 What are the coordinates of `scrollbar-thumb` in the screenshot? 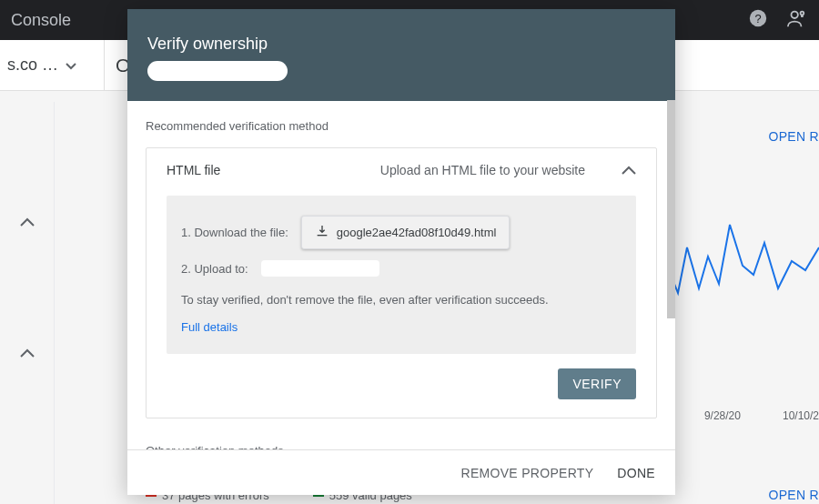 It's located at (672, 209).